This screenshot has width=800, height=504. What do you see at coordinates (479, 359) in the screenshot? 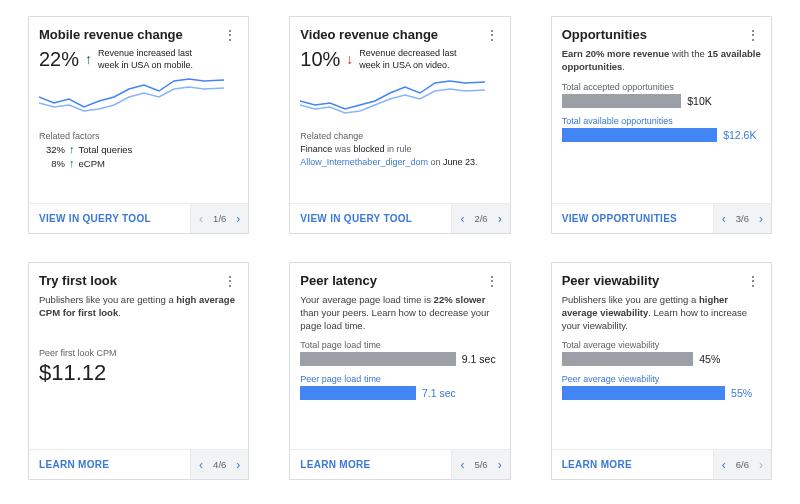
I see `bar-value: 9.1 sec` at bounding box center [479, 359].